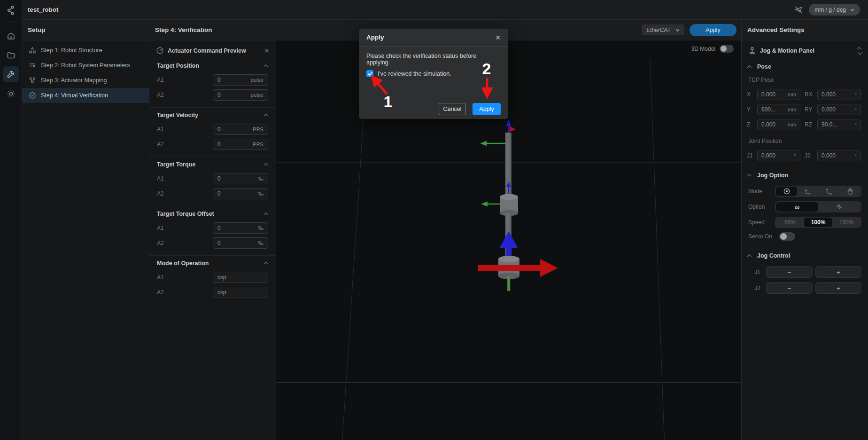 This screenshot has width=868, height=440. What do you see at coordinates (240, 277) in the screenshot?
I see `mode-a1-input: csp` at bounding box center [240, 277].